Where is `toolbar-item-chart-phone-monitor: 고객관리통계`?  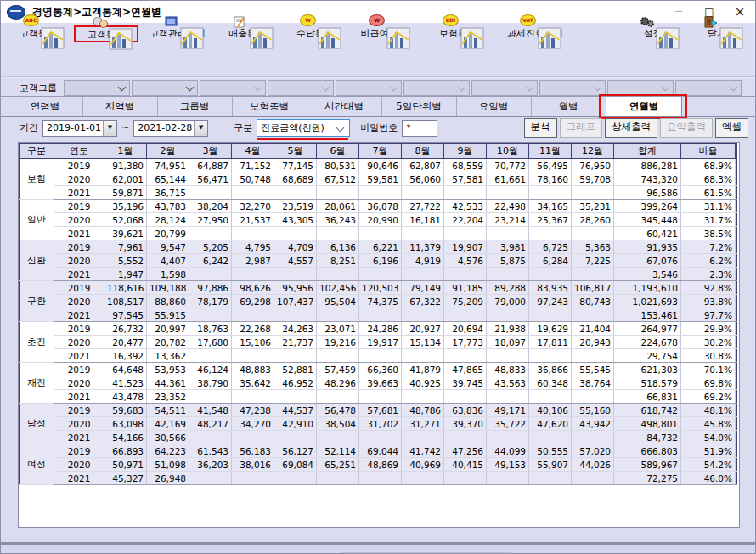
toolbar-item-chart-phone-monitor: 고객관리통계 is located at coordinates (178, 33).